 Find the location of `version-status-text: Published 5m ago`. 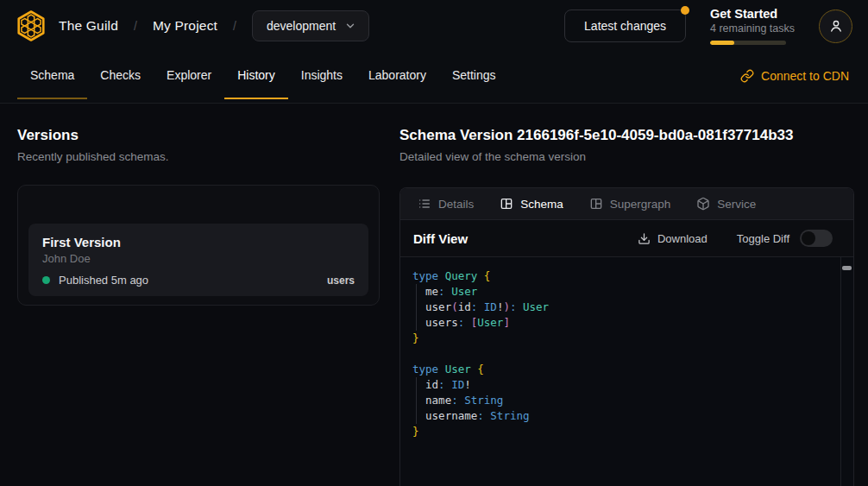

version-status-text: Published 5m ago is located at coordinates (104, 280).